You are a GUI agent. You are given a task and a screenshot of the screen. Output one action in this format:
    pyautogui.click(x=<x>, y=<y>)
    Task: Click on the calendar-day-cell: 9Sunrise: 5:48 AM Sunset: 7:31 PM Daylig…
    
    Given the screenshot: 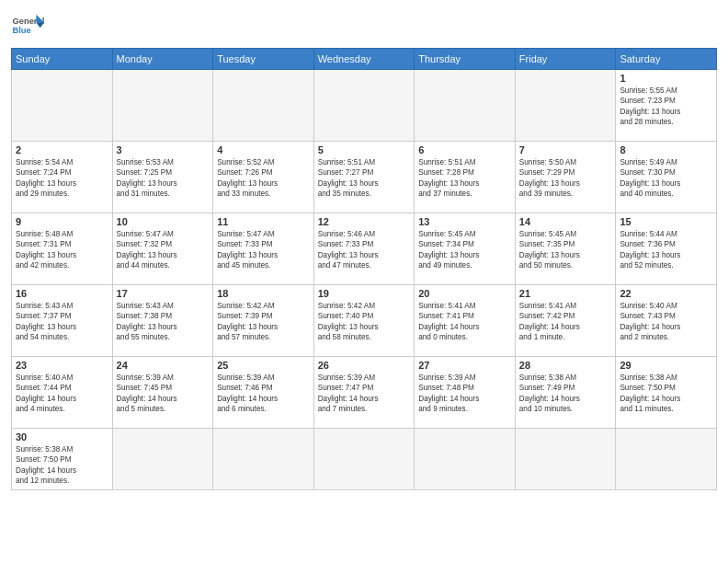 What is the action you would take?
    pyautogui.click(x=63, y=249)
    